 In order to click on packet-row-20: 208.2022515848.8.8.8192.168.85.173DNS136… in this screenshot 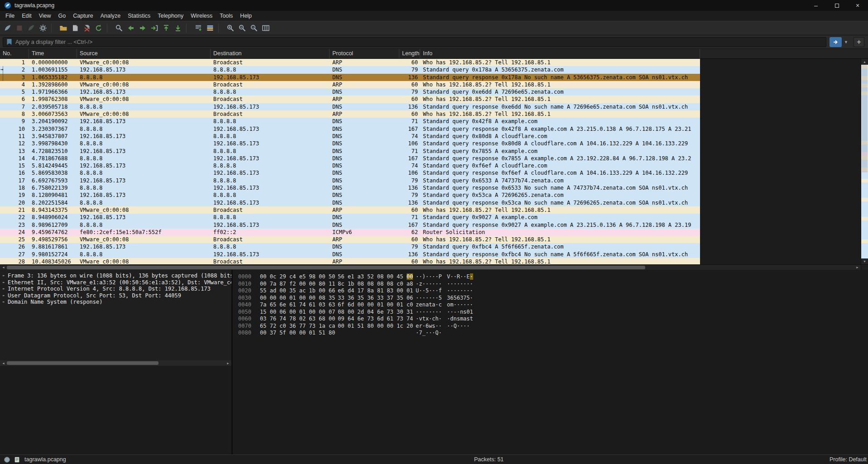, I will do `click(350, 203)`.